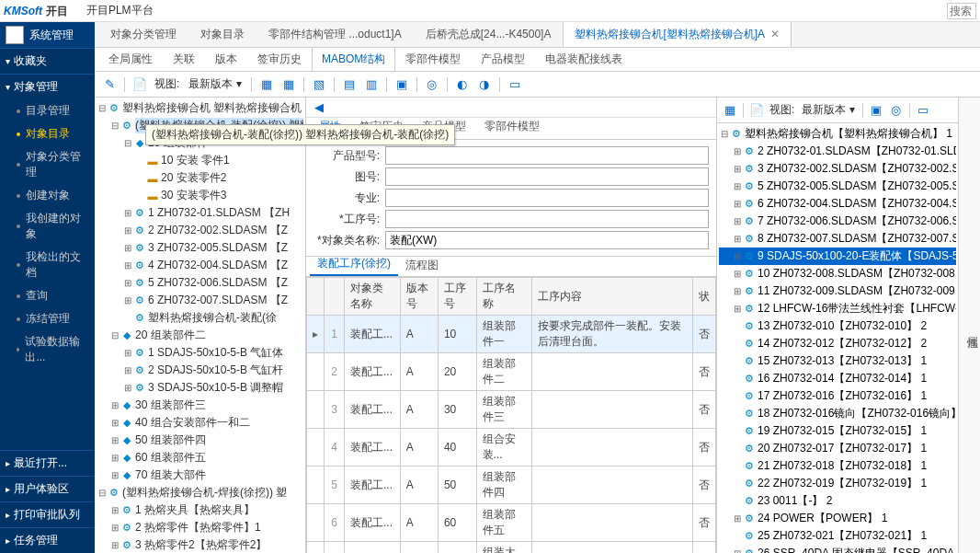 The width and height of the screenshot is (980, 553). Describe the element at coordinates (512, 127) in the screenshot. I see `detail-tab-3: 零部件模型` at that location.